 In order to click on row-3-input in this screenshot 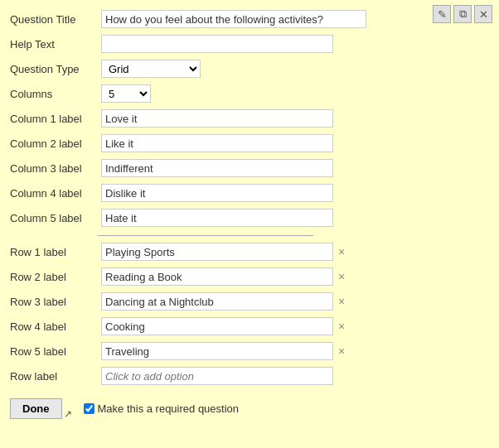, I will do `click(217, 301)`.